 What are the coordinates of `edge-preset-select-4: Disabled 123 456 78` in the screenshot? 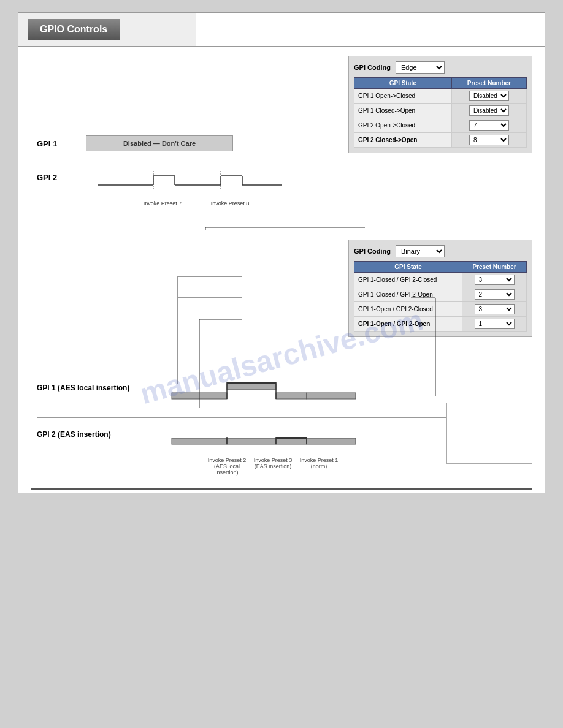 It's located at (489, 140).